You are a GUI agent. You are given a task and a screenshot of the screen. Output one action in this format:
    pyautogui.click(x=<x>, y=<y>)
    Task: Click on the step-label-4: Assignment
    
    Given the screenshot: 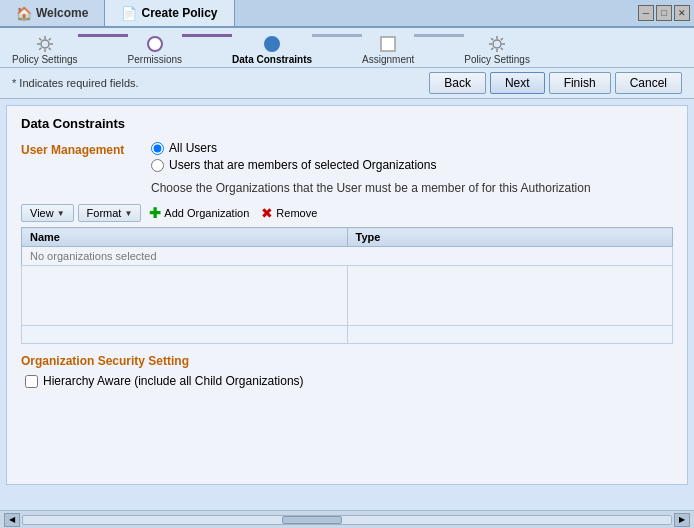 What is the action you would take?
    pyautogui.click(x=388, y=60)
    